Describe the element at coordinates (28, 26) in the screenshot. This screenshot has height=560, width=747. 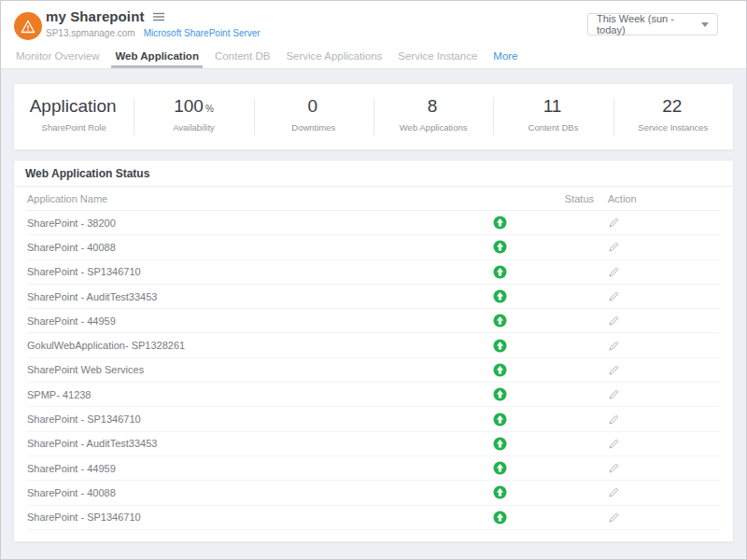
I see `warning-triangle-icon` at that location.